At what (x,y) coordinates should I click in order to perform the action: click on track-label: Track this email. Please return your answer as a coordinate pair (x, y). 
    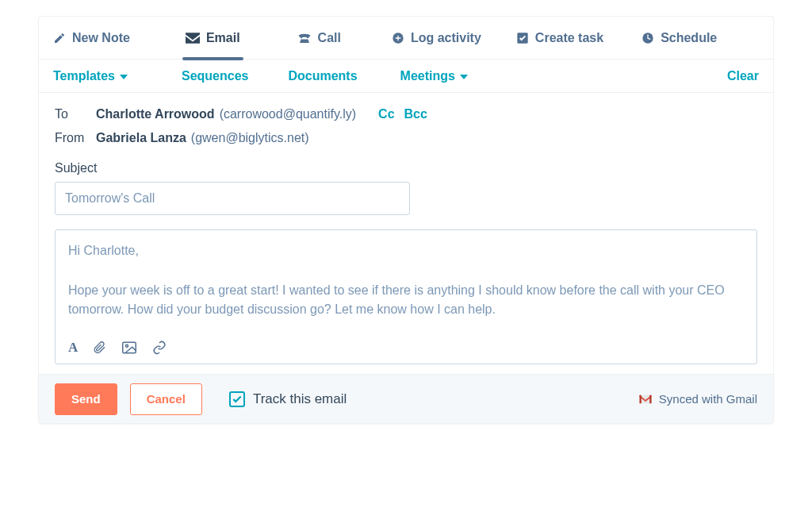
    Looking at the image, I should click on (300, 399).